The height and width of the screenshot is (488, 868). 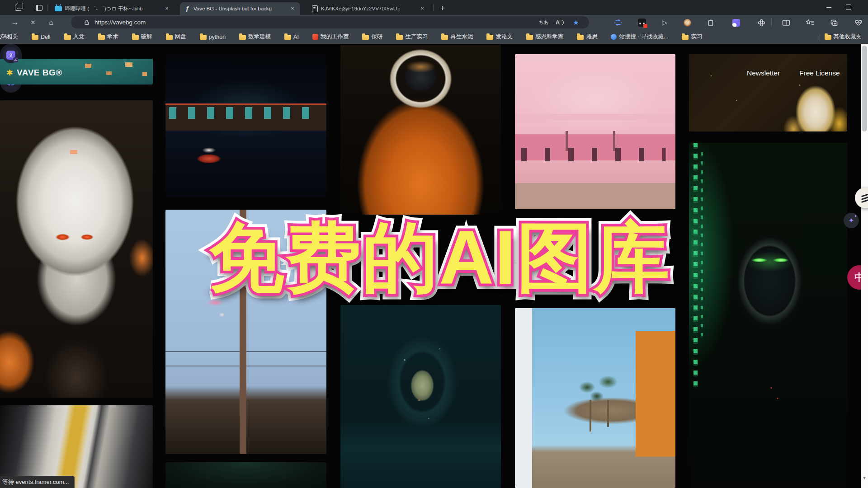 What do you see at coordinates (763, 73) in the screenshot?
I see `newsletter-link: Newsletter` at bounding box center [763, 73].